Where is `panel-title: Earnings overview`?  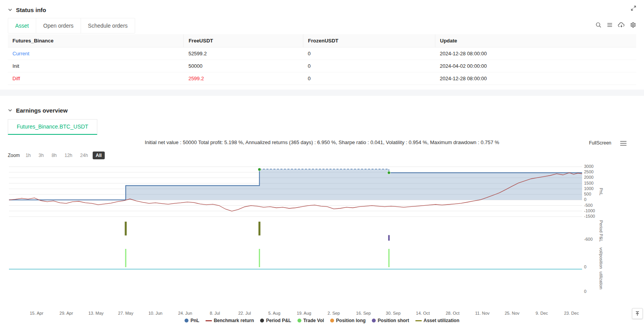
panel-title: Earnings overview is located at coordinates (42, 111).